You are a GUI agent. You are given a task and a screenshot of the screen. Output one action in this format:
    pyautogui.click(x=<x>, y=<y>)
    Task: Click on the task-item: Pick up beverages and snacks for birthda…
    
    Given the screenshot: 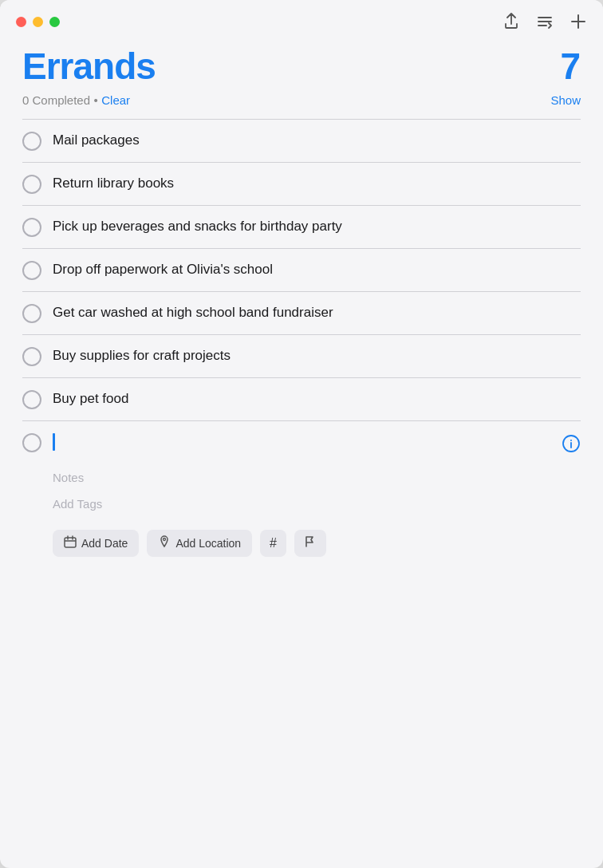 What is the action you would take?
    pyautogui.click(x=302, y=227)
    